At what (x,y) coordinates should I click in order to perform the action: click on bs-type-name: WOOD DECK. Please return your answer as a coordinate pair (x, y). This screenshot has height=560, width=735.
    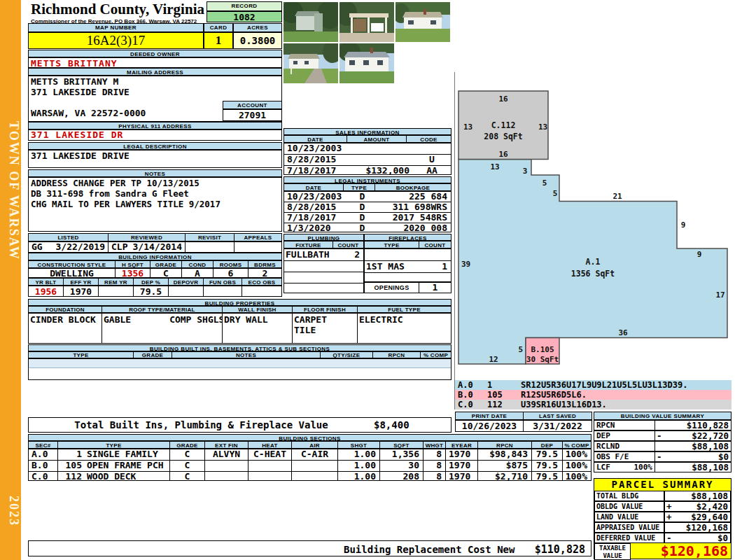
    Looking at the image, I should click on (111, 476).